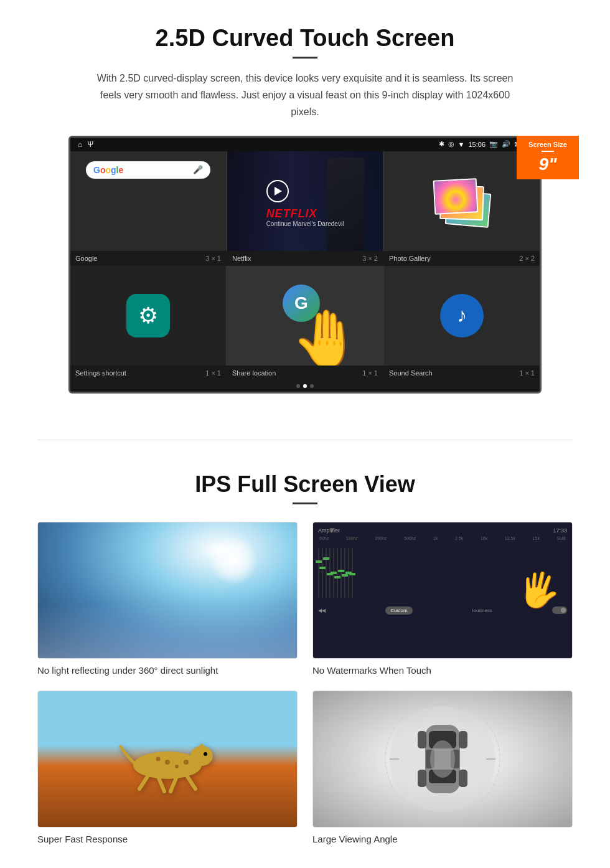  I want to click on badge-label: Screen Size, so click(548, 144).